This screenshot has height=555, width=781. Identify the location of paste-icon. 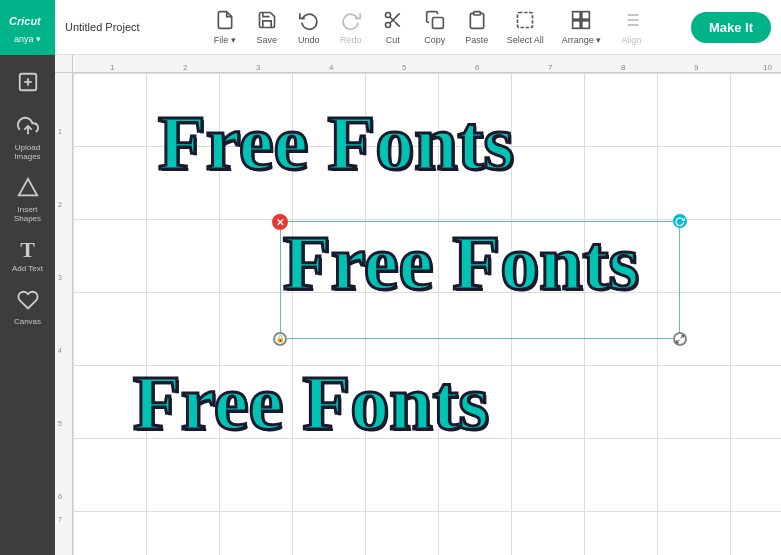
(477, 22).